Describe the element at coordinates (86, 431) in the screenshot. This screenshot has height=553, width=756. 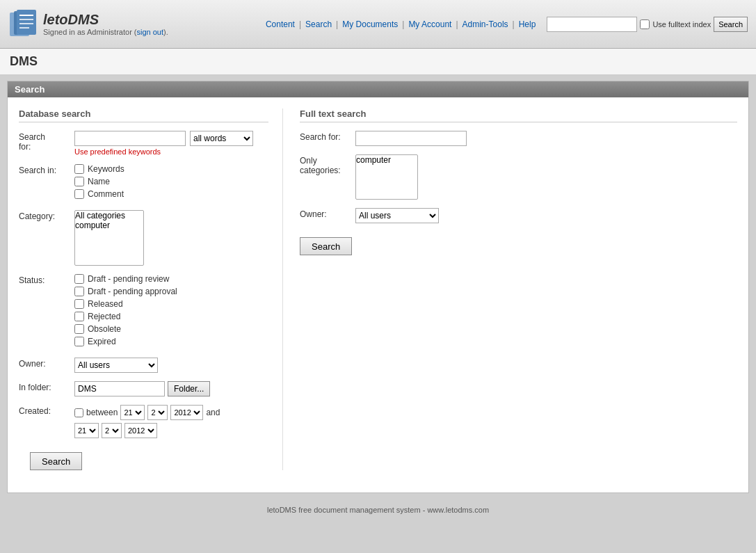
I see `created-day2-select: 21` at that location.